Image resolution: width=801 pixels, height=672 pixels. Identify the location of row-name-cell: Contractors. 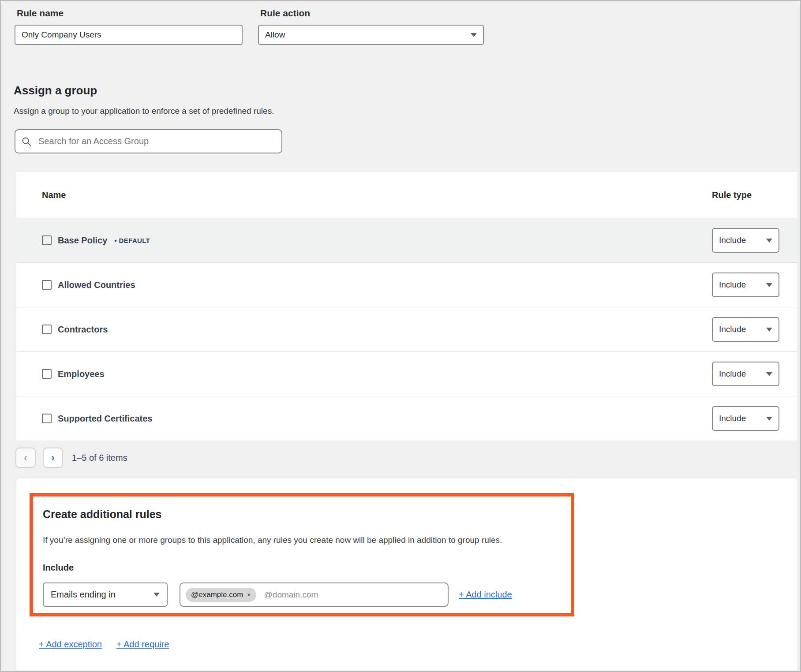
(364, 330).